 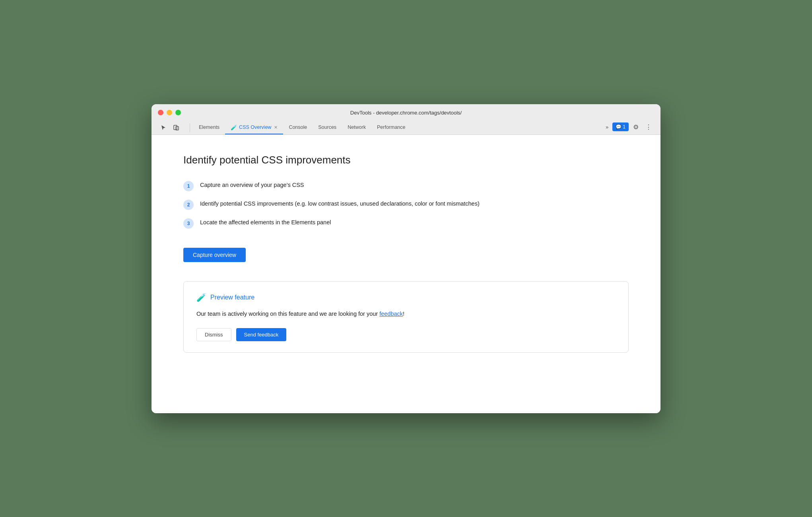 What do you see at coordinates (619, 127) in the screenshot?
I see `notification-icon: 💬` at bounding box center [619, 127].